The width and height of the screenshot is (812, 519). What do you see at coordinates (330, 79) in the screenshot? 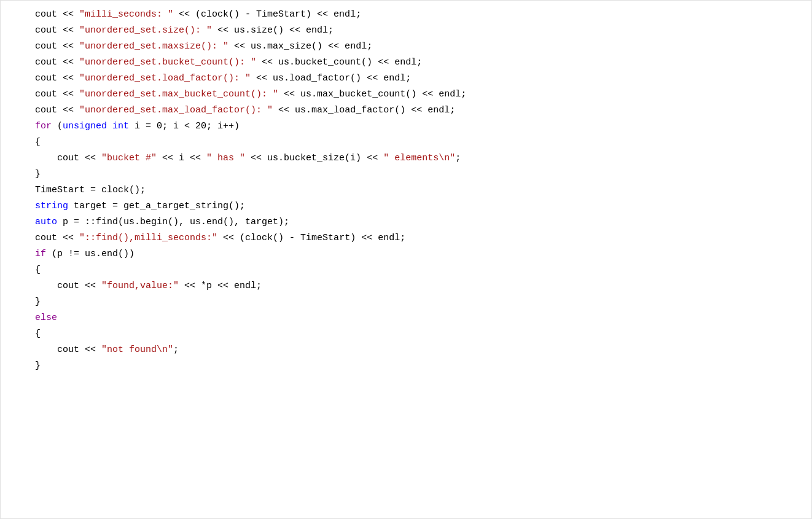
I see `token-plain: << us.load_factor() << endl;` at bounding box center [330, 79].